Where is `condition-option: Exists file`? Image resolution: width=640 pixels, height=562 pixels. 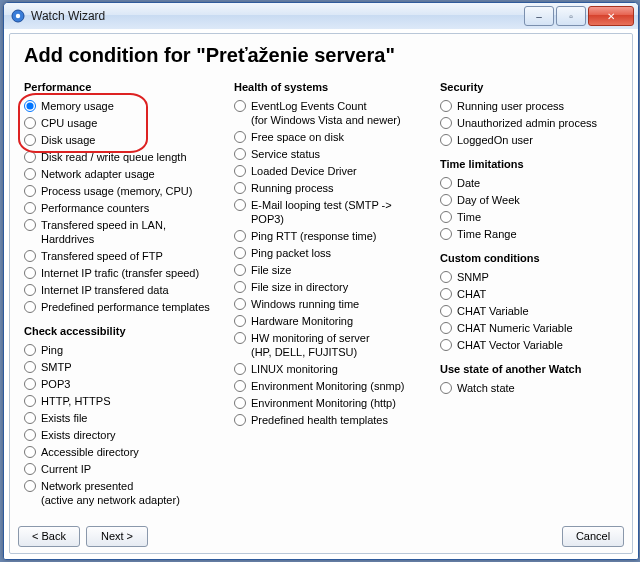
condition-option: Exists file is located at coordinates (122, 418).